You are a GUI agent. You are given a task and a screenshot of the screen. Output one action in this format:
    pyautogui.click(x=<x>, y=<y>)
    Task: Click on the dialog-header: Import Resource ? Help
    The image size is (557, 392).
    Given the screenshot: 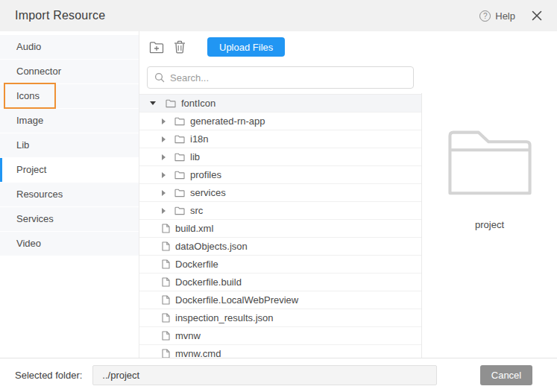 What is the action you would take?
    pyautogui.click(x=279, y=16)
    